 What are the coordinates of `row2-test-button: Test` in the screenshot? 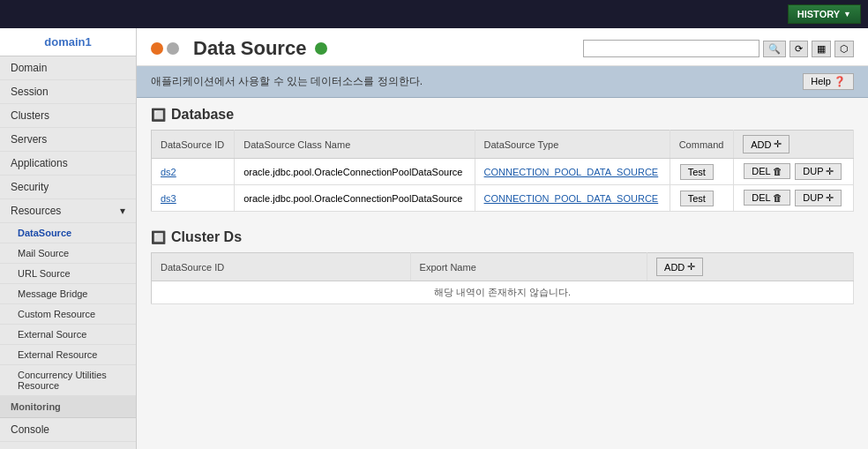 It's located at (697, 198).